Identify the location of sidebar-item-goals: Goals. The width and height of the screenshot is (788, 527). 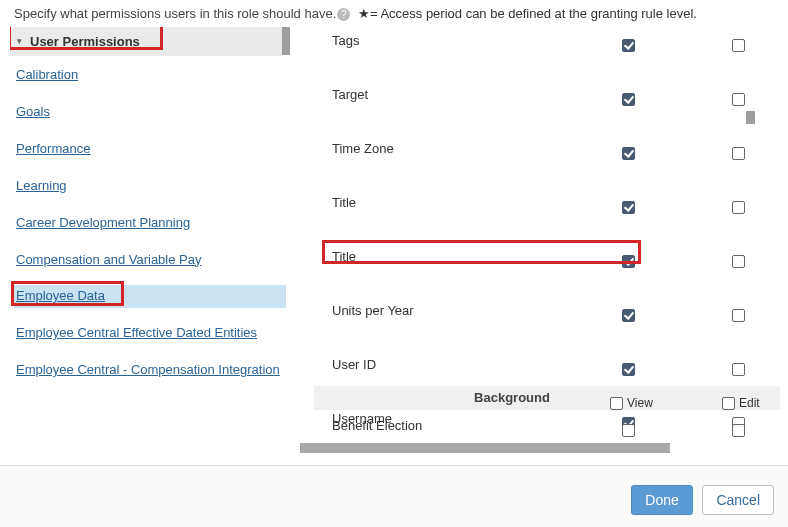
(150, 112).